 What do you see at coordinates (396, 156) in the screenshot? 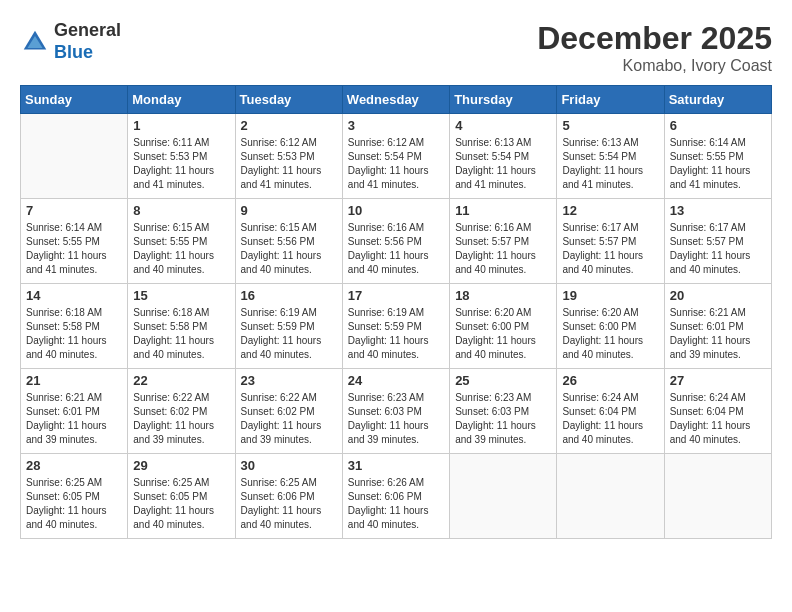
I see `calendar-week-row: 1Sunrise: 6:11 AMSunset: 5:53 PMDaylight…` at bounding box center [396, 156].